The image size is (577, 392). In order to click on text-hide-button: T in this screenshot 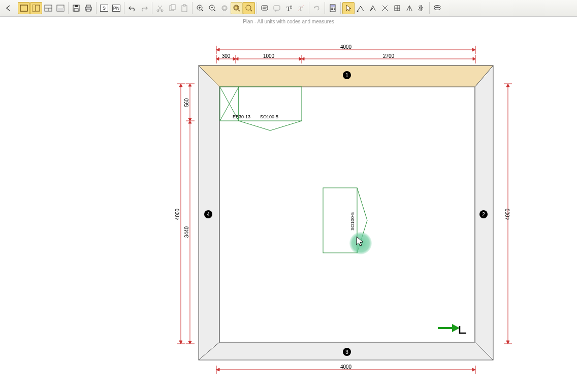, I will do `click(301, 8)`.